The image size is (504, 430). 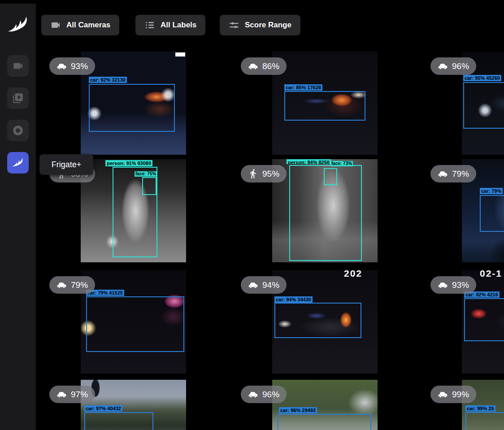 What do you see at coordinates (108, 80) in the screenshot?
I see `detection-label: car: 92% 32130` at bounding box center [108, 80].